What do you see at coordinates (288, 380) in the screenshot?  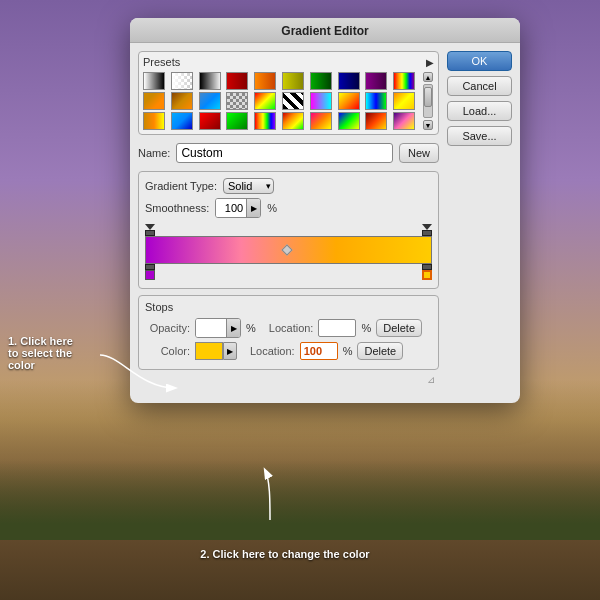 I see `resize-handle: ⊿` at bounding box center [288, 380].